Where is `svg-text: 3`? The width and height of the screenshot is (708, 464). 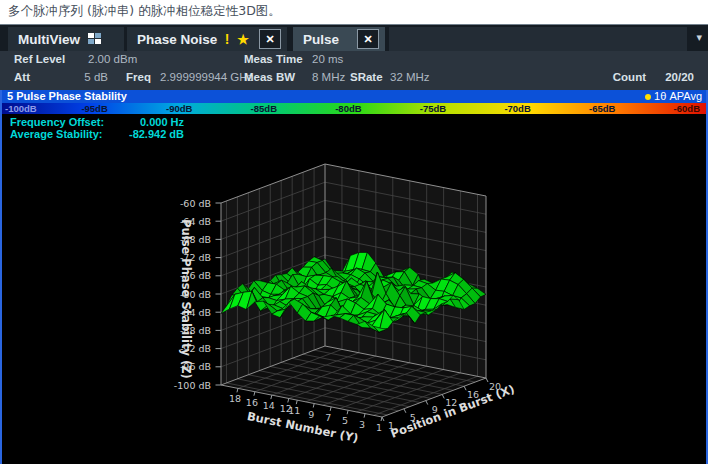 svg-text: 3 is located at coordinates (362, 424).